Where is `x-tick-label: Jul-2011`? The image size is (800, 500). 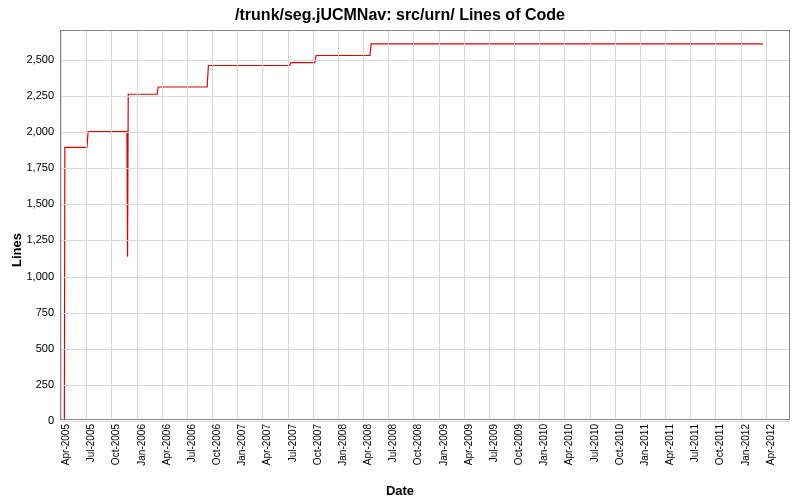
x-tick-label: Jul-2011 is located at coordinates (694, 443).